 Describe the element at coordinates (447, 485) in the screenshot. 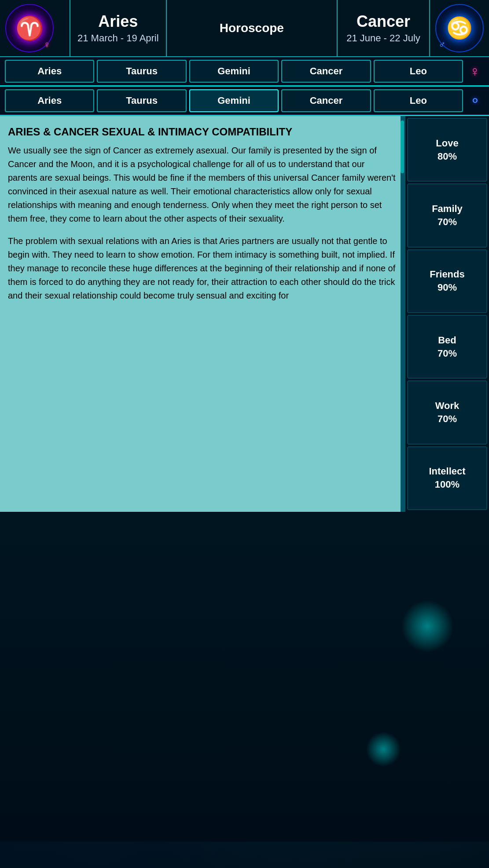

I see `compat-percent-intellect: 100%` at that location.